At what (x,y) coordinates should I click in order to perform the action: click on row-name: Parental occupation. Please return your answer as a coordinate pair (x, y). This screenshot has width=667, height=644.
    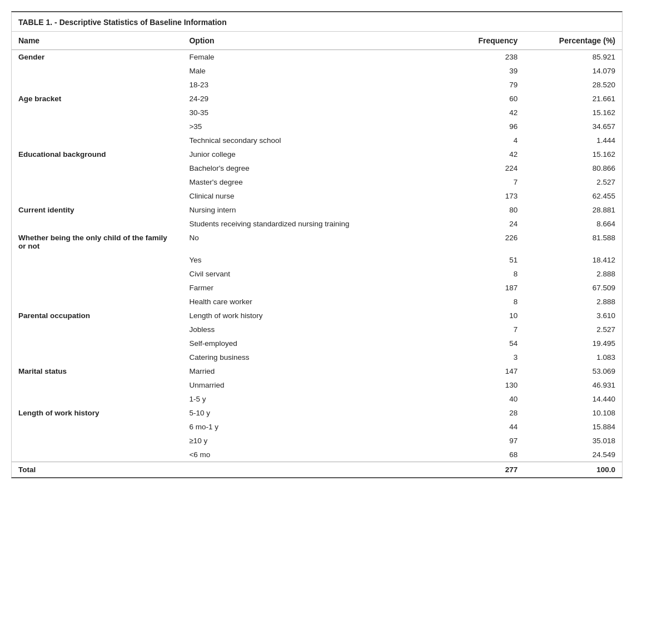
    Looking at the image, I should click on (97, 316).